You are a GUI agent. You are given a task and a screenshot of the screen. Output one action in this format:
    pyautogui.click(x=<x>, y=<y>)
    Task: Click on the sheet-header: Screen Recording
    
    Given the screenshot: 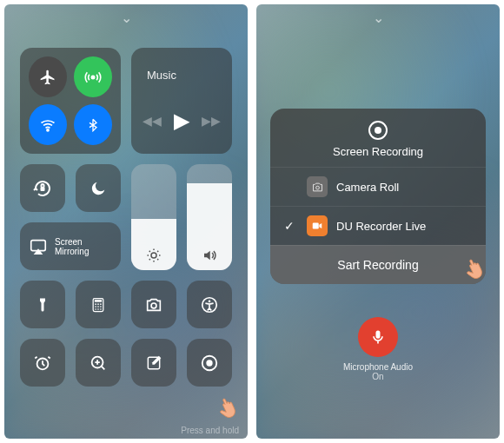 What is the action you would take?
    pyautogui.click(x=378, y=137)
    